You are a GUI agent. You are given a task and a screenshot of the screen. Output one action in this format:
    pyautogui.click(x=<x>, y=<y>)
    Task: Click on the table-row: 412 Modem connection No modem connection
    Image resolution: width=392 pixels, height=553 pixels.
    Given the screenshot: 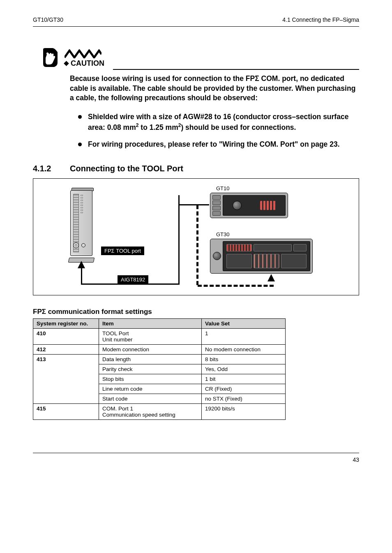 What is the action you would take?
    pyautogui.click(x=159, y=349)
    